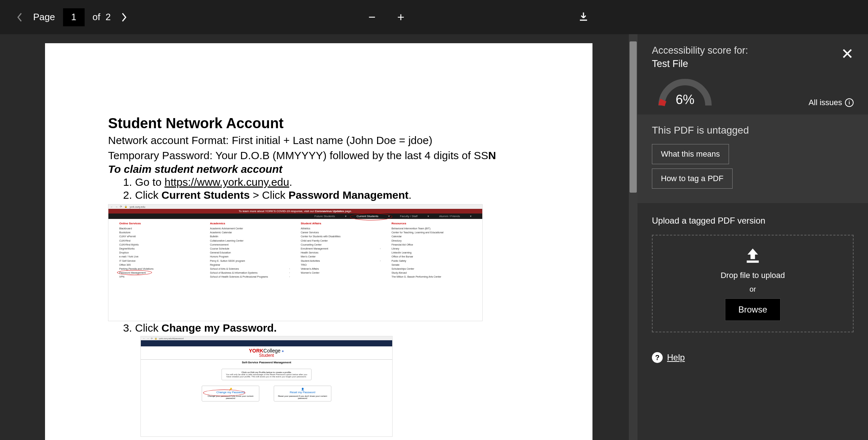 The height and width of the screenshot is (440, 868). What do you see at coordinates (295, 263) in the screenshot?
I see `screenshot-1: ←→⟳🔒york.cuny.edu To learn more about YO…` at bounding box center [295, 263].